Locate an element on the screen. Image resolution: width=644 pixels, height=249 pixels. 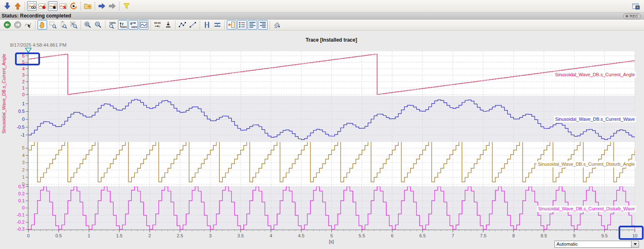
zoom-x-100-icon: x100% is located at coordinates (133, 25).